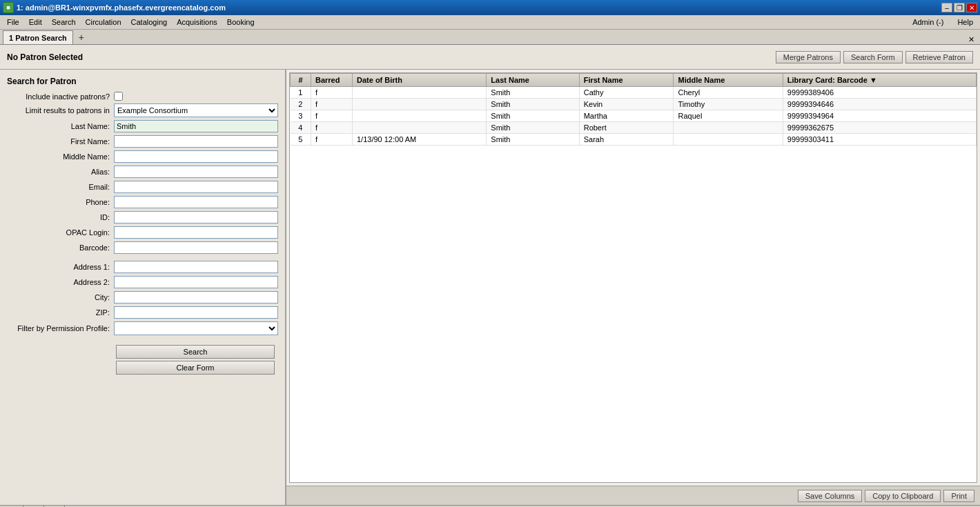  What do you see at coordinates (196, 202) in the screenshot?
I see `phone-input` at bounding box center [196, 202].